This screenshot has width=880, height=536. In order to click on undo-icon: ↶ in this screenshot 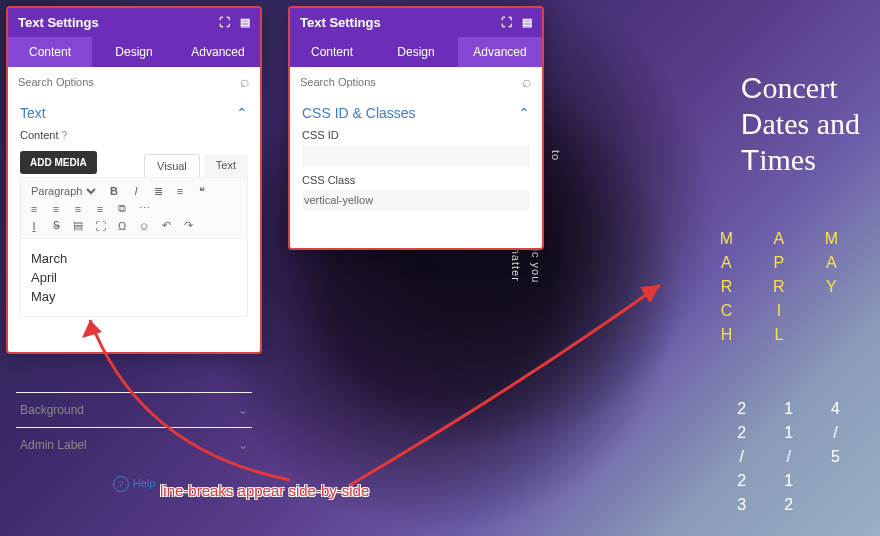, I will do `click(166, 226)`.